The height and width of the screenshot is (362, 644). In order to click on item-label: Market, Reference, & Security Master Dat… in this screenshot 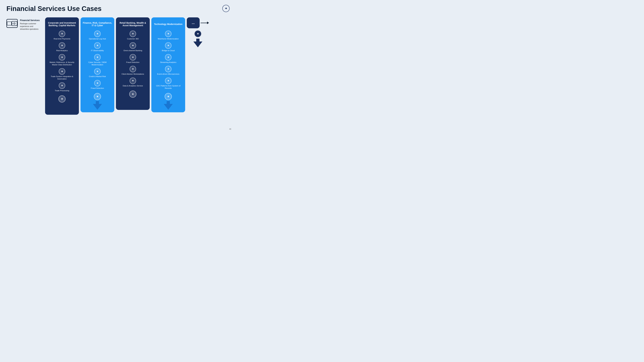, I will do `click(62, 63)`.